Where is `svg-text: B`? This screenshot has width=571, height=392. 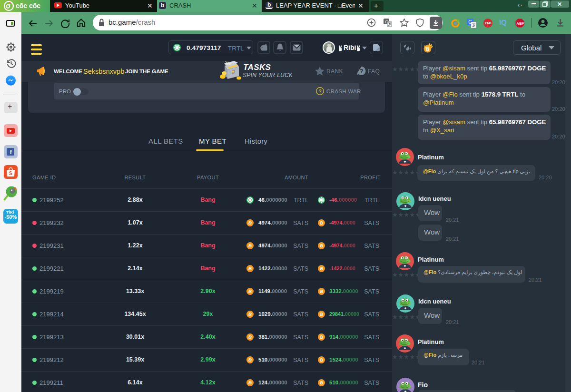
svg-text: B is located at coordinates (427, 49).